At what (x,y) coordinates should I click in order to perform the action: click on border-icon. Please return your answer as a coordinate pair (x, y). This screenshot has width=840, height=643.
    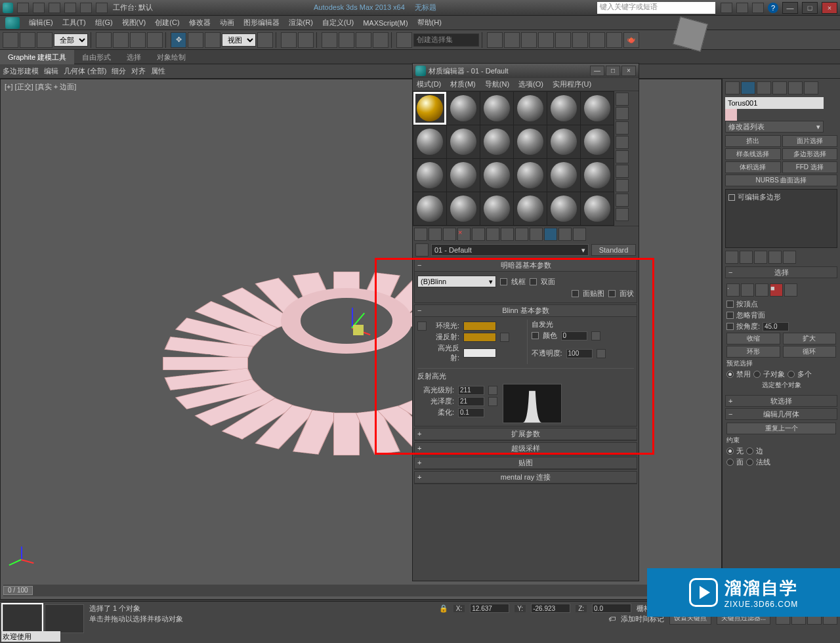
    Looking at the image, I should click on (762, 290).